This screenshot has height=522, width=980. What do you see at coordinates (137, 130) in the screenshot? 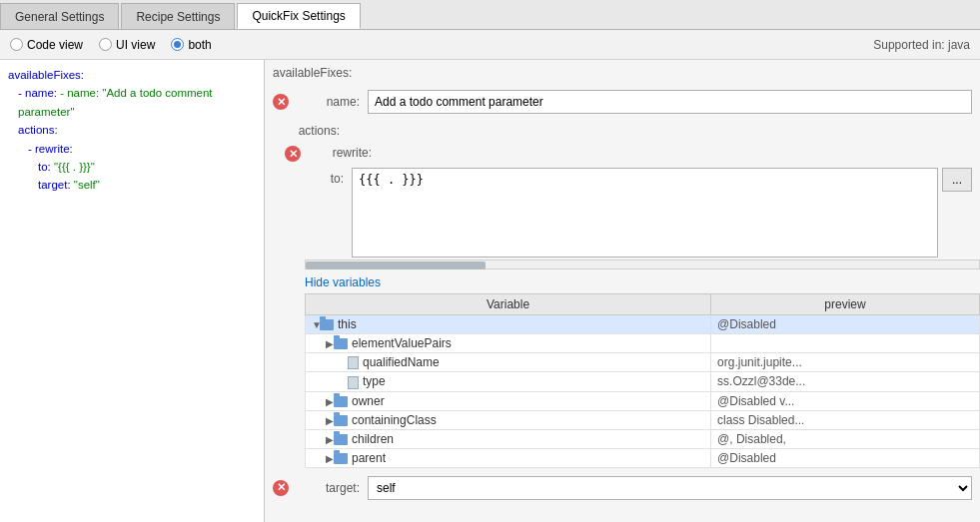
I see `lp-line-3: actions:` at bounding box center [137, 130].